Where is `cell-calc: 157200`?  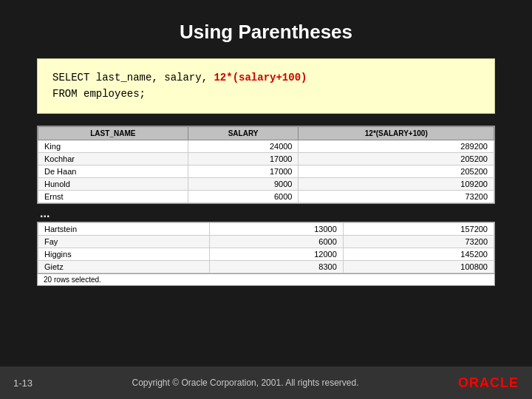
cell-calc: 157200 is located at coordinates (418, 229).